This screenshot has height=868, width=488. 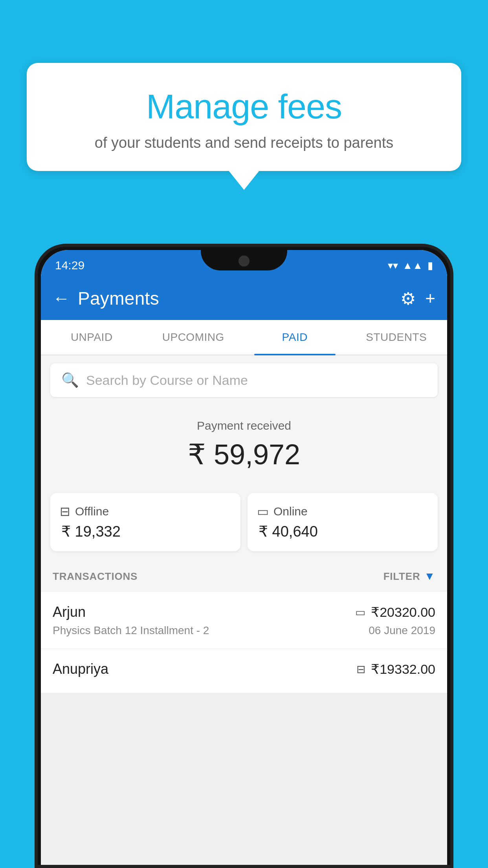 I want to click on tabs-container: UNPAID UPCOMING PAID STUDENTS, so click(x=244, y=338).